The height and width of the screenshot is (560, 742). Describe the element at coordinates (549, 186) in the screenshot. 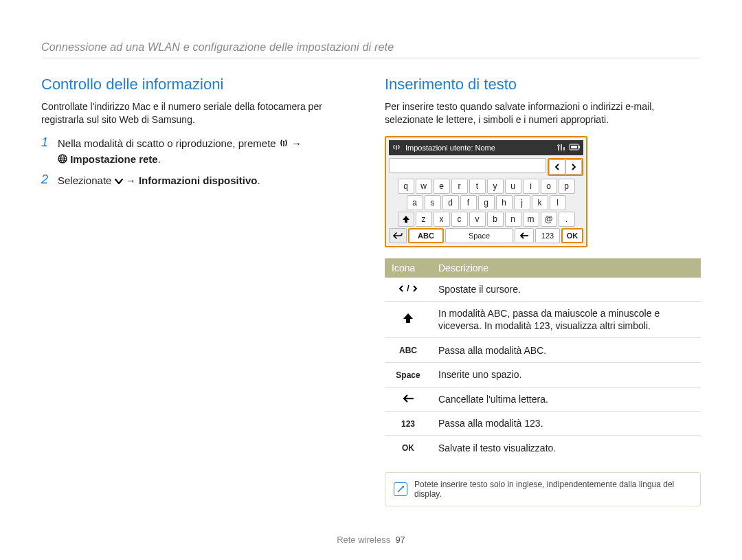

I see `key-o: o` at that location.